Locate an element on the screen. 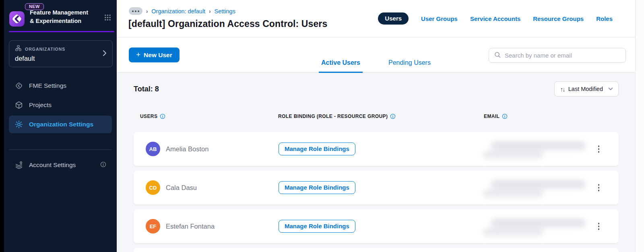 The image size is (644, 252). sidebar-divider is located at coordinates (60, 150).